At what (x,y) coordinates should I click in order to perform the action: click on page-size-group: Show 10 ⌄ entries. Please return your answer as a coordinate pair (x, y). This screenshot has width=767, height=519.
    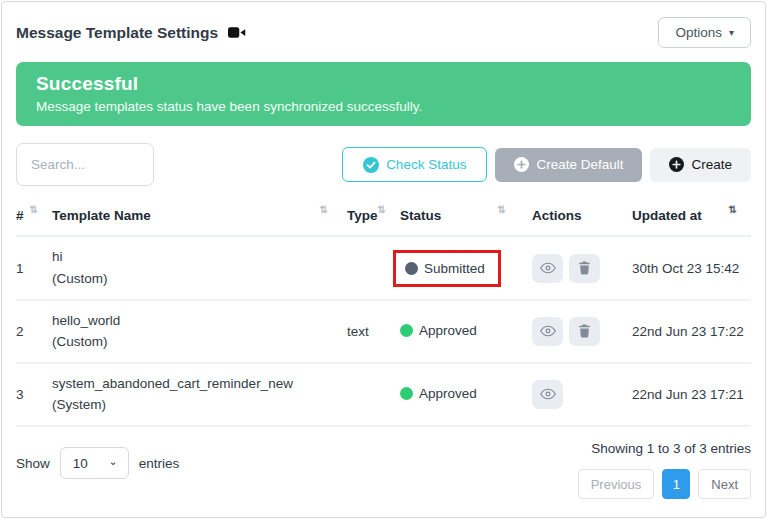
    Looking at the image, I should click on (98, 463).